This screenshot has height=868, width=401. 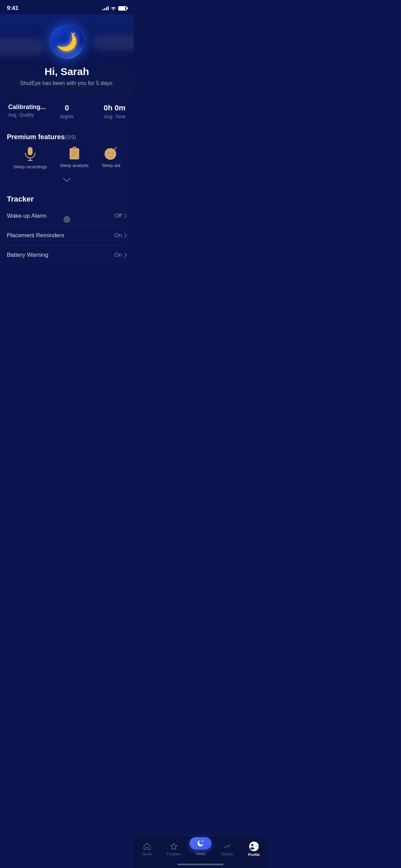 What do you see at coordinates (67, 54) in the screenshot?
I see `hero-section: ✦ 🌙 Hi, Sarah ShutEye has been with you …` at bounding box center [67, 54].